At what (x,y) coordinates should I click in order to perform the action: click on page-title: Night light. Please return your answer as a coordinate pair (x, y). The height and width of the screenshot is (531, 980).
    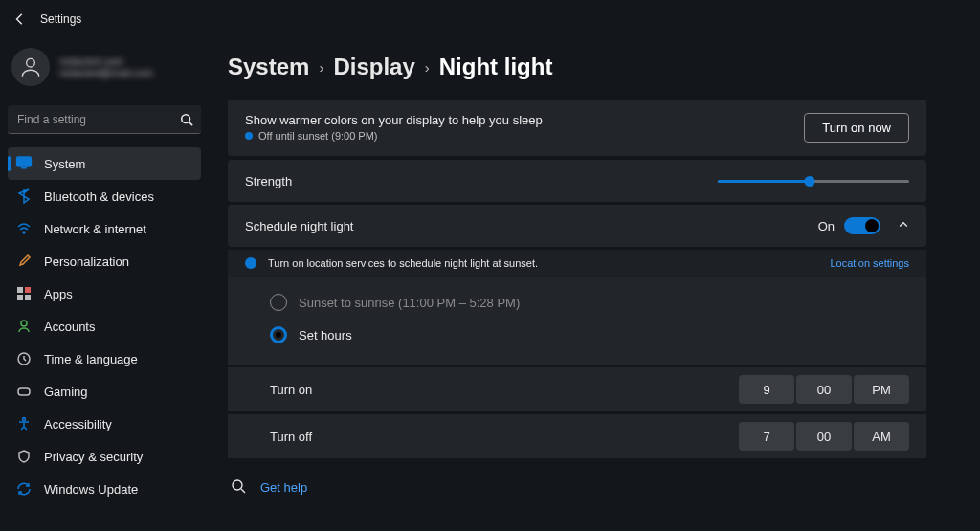
    Looking at the image, I should click on (496, 67).